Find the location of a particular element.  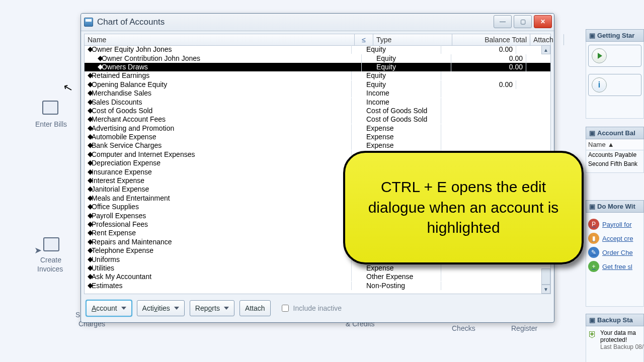

bg-register-label: Register is located at coordinates (524, 328).